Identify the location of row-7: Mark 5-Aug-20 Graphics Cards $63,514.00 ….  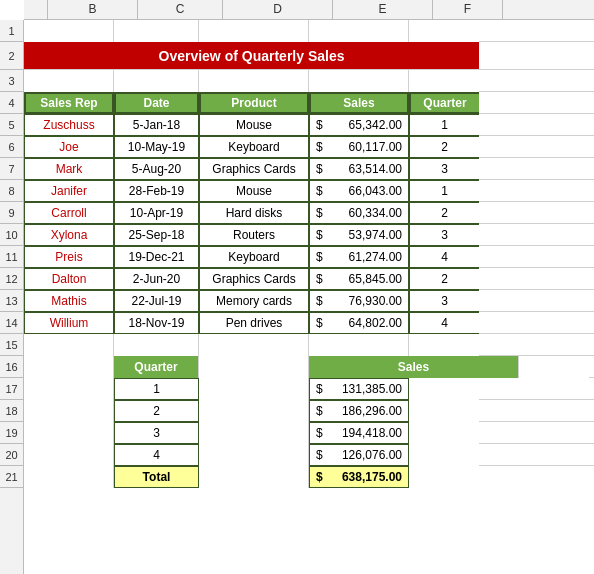
(309, 169).